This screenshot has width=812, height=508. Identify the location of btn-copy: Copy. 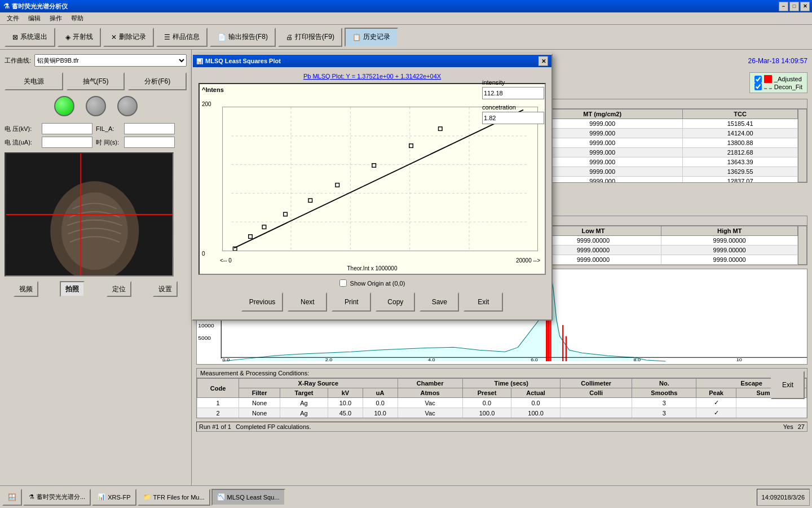
(395, 302).